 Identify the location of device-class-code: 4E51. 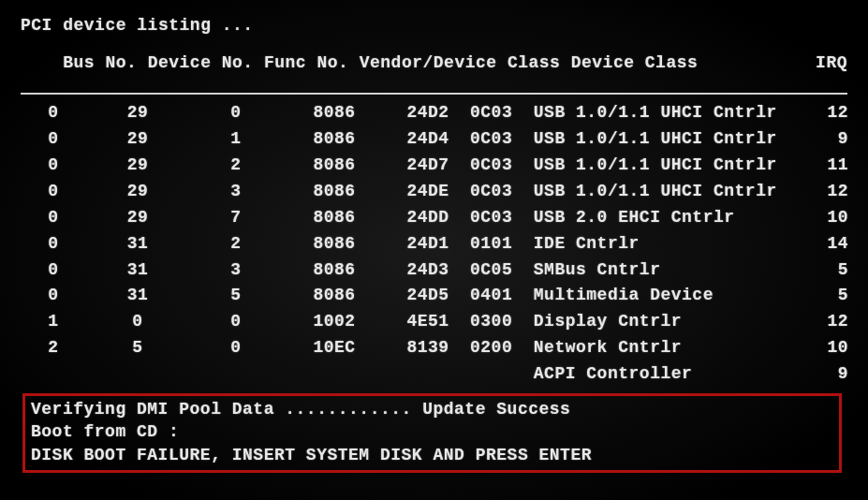
(428, 322).